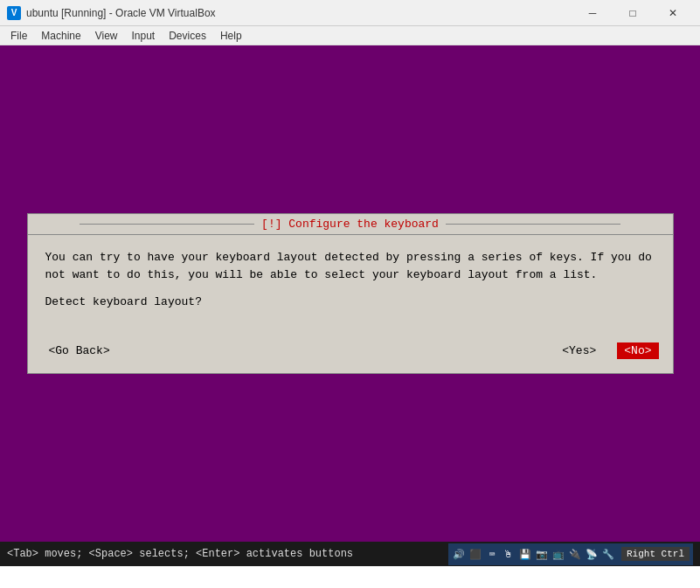  Describe the element at coordinates (350, 356) in the screenshot. I see `dialog-buttons: <Go Back> <Yes> <No>` at that location.